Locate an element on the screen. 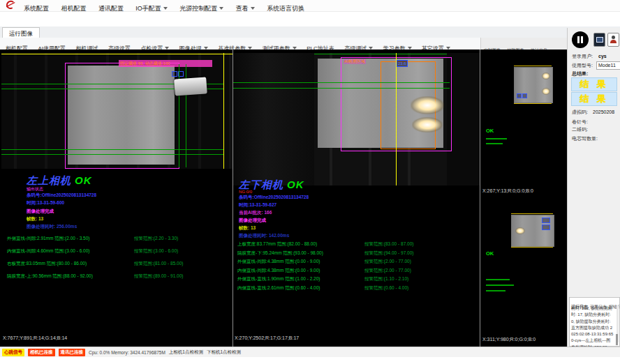 The image size is (620, 364). menu-bar: 系统配置 相机配置 通讯配置 IO手配置 光源控制配置 查看 系统语言切换 is located at coordinates (310, 6).